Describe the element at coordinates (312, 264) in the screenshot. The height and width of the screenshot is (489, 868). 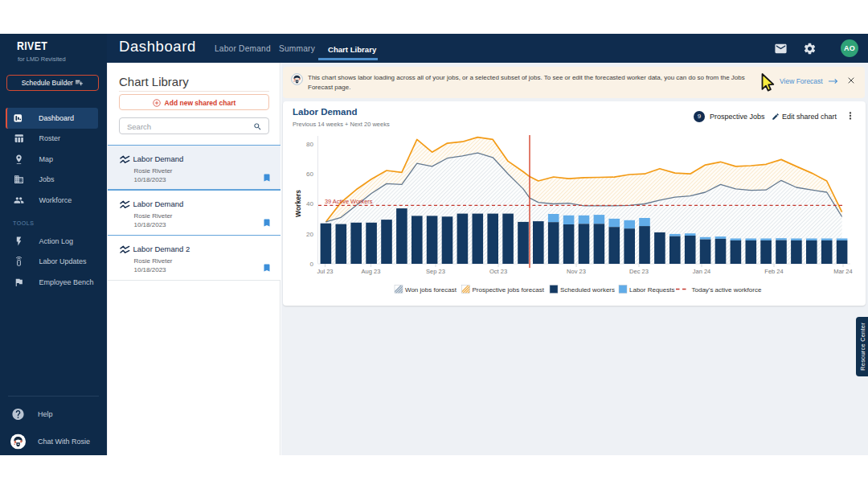
I see `svg-text: 0` at that location.